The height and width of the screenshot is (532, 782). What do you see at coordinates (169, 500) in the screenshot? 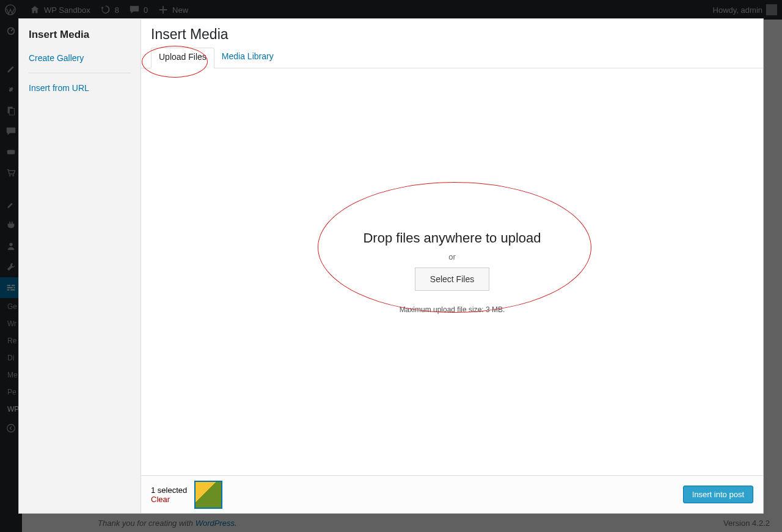
I see `clear-selection-link: Clear` at bounding box center [169, 500].